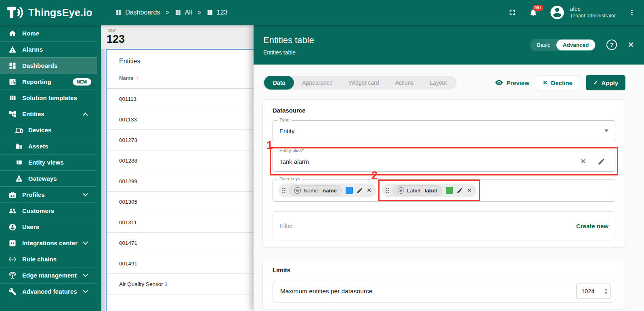 The image size is (644, 311). Describe the element at coordinates (183, 119) in the screenshot. I see `table-row: 001133` at that location.